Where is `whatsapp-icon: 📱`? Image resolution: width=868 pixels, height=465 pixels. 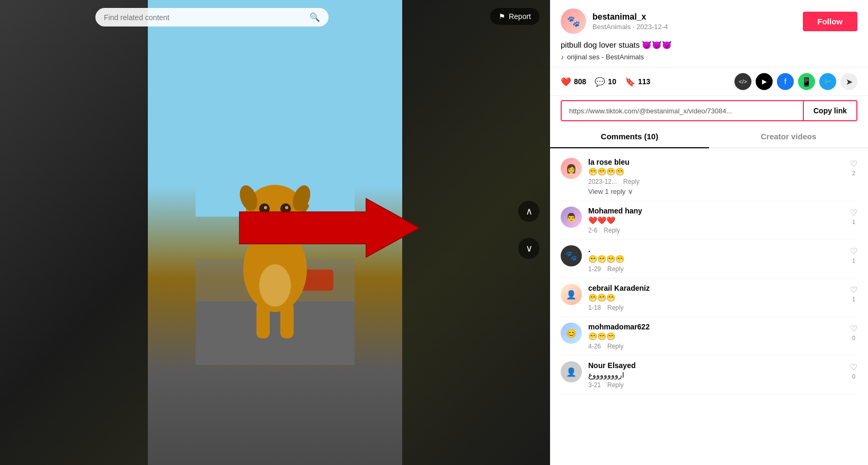
whatsapp-icon: 📱 is located at coordinates (807, 82).